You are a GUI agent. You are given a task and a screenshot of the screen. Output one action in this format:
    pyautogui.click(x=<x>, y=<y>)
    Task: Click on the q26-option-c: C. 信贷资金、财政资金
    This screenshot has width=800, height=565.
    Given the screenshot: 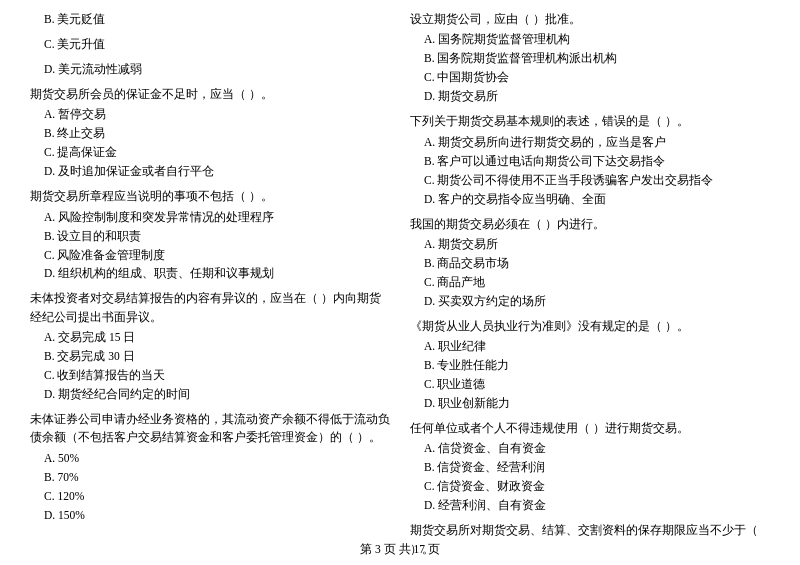 What is the action you would take?
    pyautogui.click(x=590, y=486)
    